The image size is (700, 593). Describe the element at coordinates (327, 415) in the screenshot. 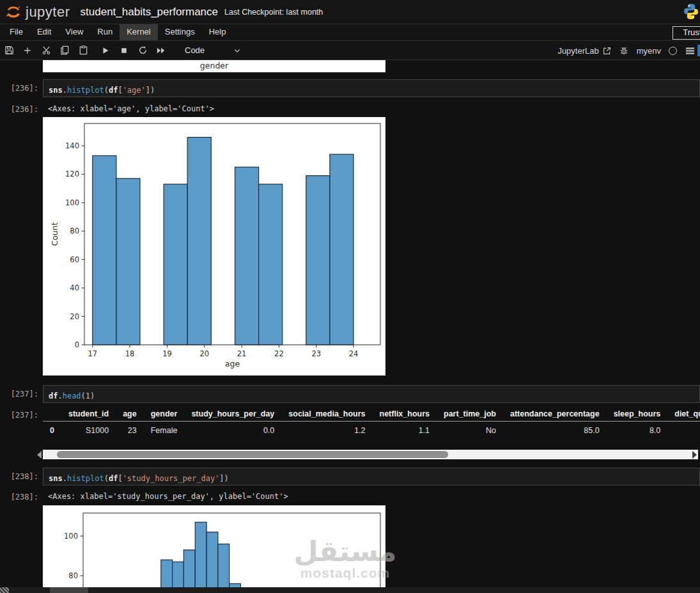

I see `table-header: social_media_hours` at that location.